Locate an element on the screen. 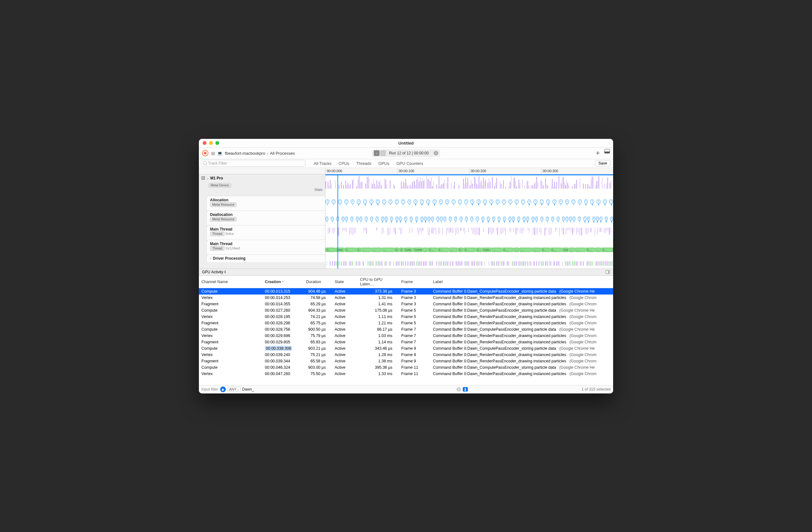 The width and height of the screenshot is (812, 532). track-main-thread-1: Main Thread Thread 0xfce is located at coordinates (266, 233).